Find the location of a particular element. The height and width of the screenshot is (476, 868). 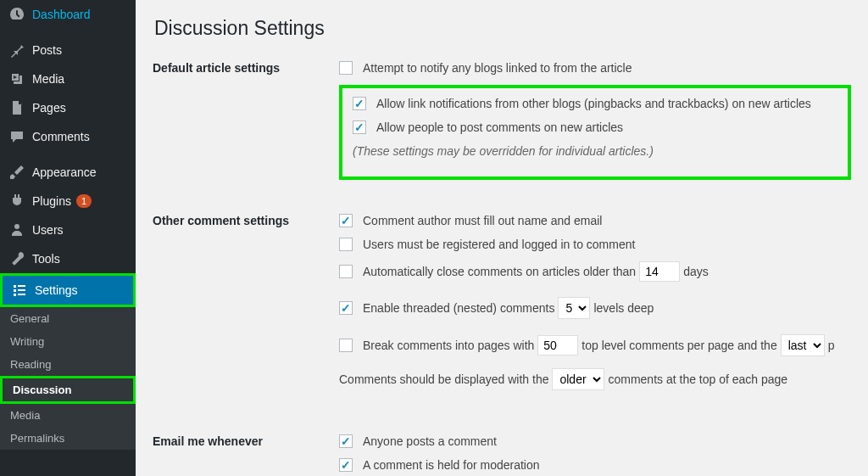

submenu-reading: Reading is located at coordinates (68, 365).